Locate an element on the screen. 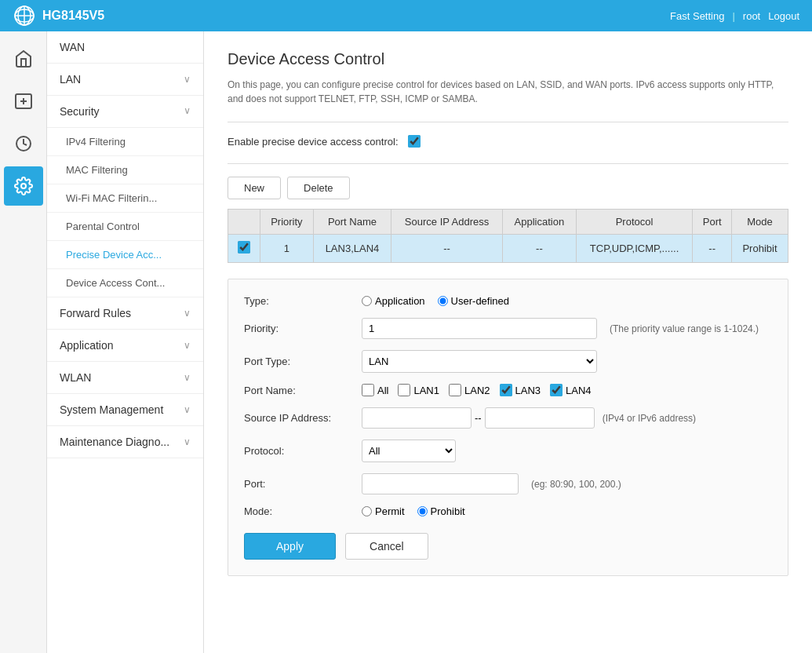 The height and width of the screenshot is (653, 812). ip-range-inputs: -- (IPv4 or IPv6 address) is located at coordinates (529, 418).